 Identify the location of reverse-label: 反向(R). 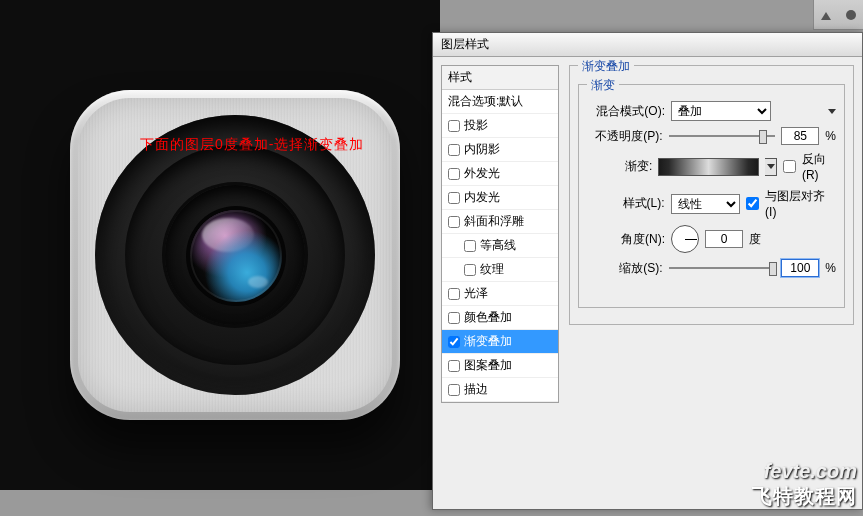
(819, 166).